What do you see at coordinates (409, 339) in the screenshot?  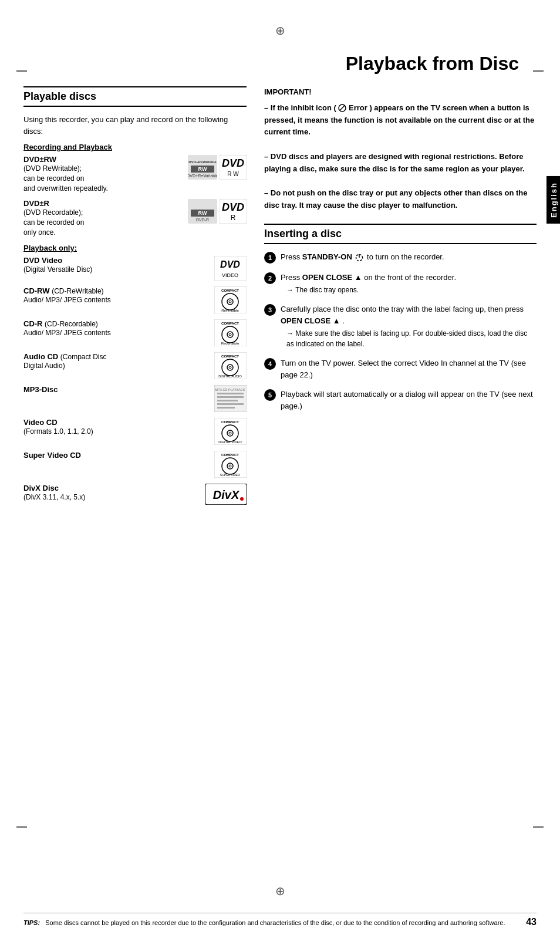 I see `step-3-arrow: Make sure the disc label is facing up. F…` at bounding box center [409, 339].